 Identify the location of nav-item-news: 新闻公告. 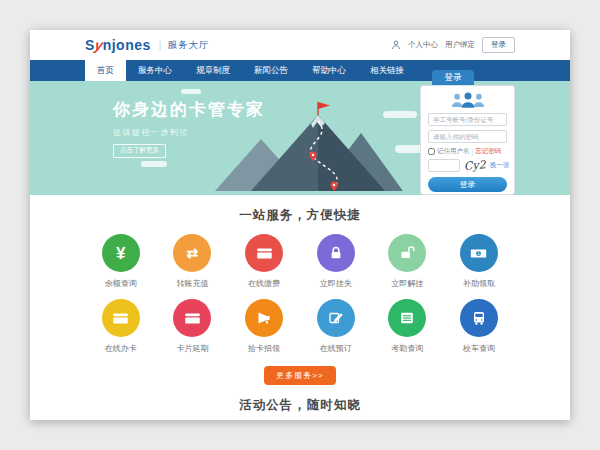
(271, 70).